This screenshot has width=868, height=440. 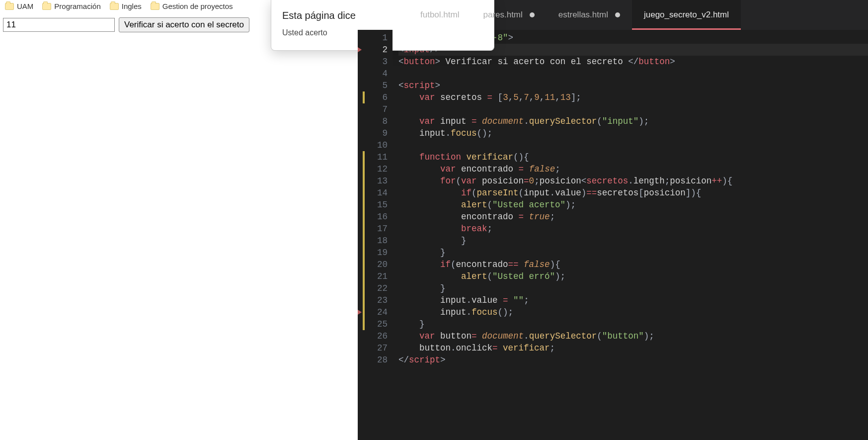 I want to click on line-number: 20, so click(x=375, y=264).